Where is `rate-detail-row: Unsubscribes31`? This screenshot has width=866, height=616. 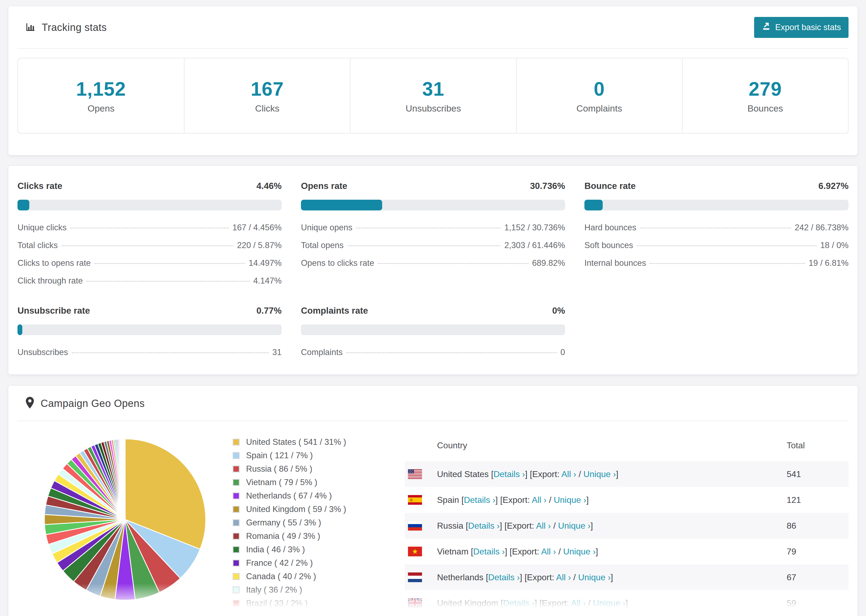
rate-detail-row: Unsubscribes31 is located at coordinates (150, 352).